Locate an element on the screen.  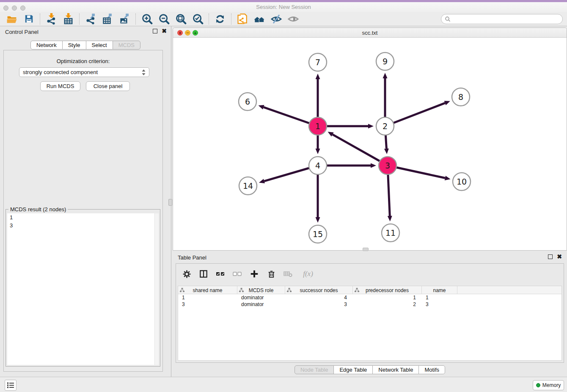
toolbar-separator is located at coordinates (80, 19).